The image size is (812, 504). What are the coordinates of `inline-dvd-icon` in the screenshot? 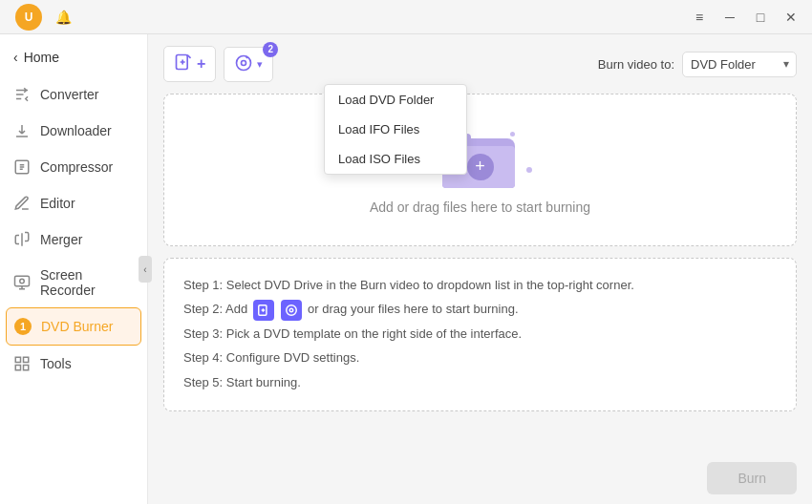 It's located at (291, 310).